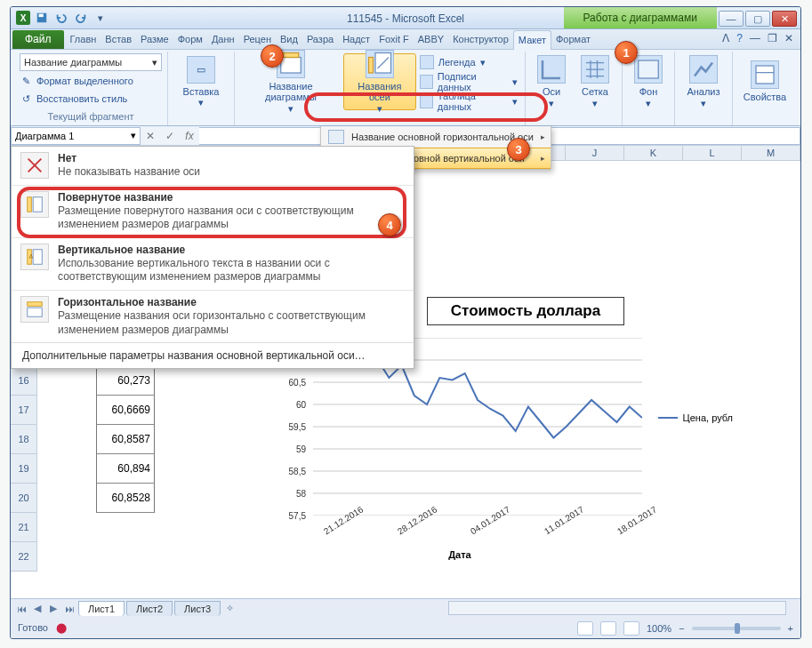 The width and height of the screenshot is (812, 648). Describe the element at coordinates (631, 628) in the screenshot. I see `view-page-break-button` at that location.